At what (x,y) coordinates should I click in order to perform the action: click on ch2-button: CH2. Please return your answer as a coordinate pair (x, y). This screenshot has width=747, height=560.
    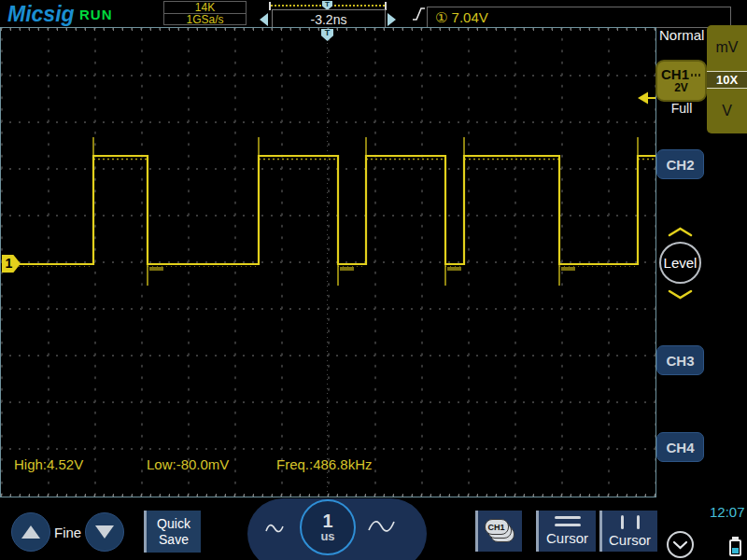
    Looking at the image, I should click on (680, 164).